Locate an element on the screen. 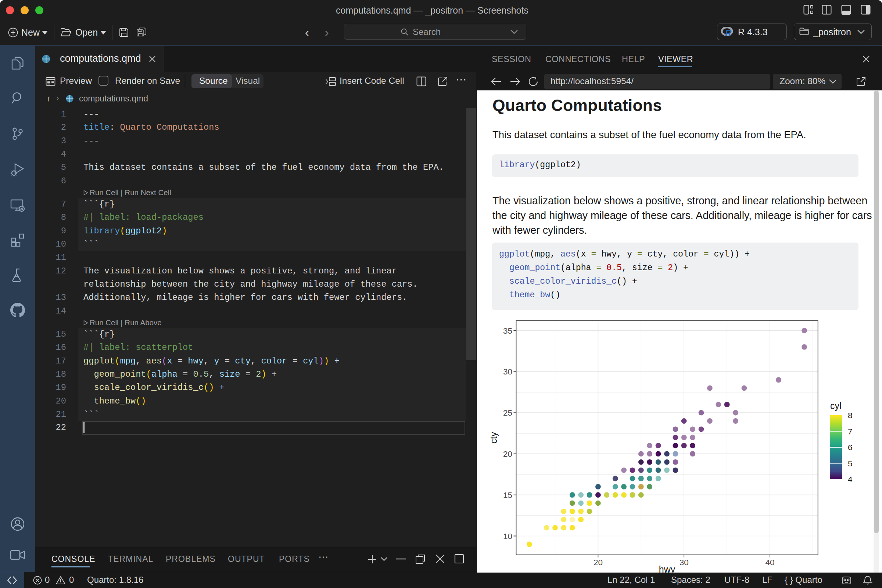 The width and height of the screenshot is (882, 588). svg-text: 6 is located at coordinates (850, 447).